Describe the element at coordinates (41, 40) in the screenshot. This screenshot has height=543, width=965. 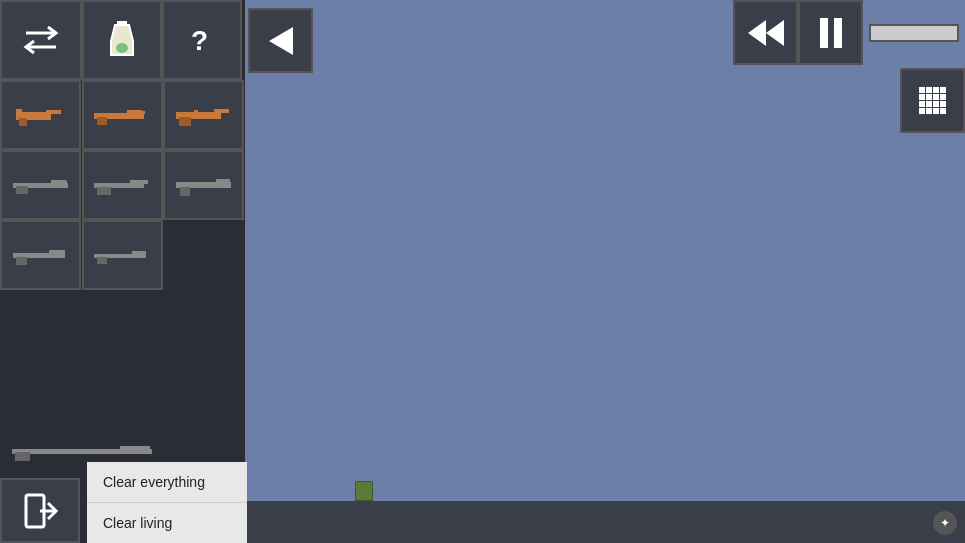
I see `swap-button` at that location.